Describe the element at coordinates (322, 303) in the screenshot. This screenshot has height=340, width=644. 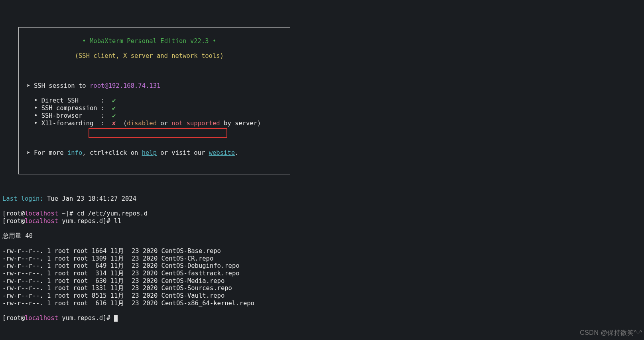
I see `file-row: -rw-r--r--. 1 root root 616 11月 23 2020 …` at that location.